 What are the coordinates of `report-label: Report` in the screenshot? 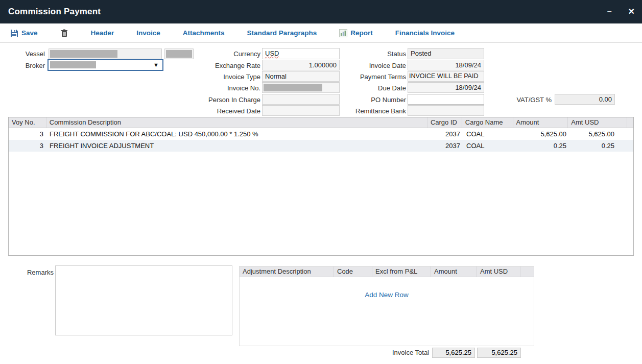 It's located at (362, 33).